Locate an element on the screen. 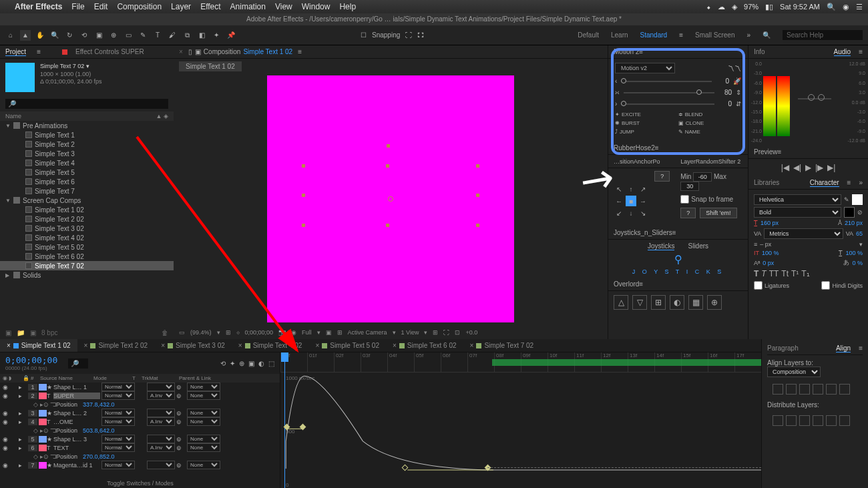 This screenshot has height=488, width=868. snapshot-icon: 📷 is located at coordinates (282, 332).